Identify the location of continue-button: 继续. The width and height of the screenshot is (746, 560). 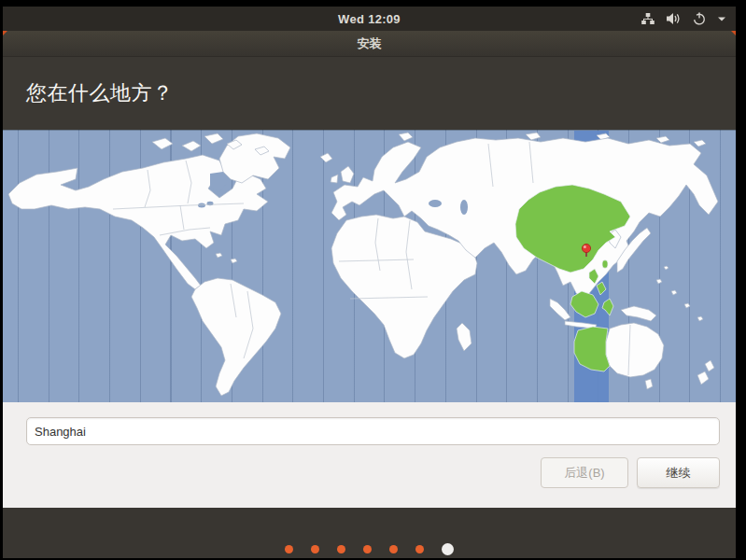
(678, 472).